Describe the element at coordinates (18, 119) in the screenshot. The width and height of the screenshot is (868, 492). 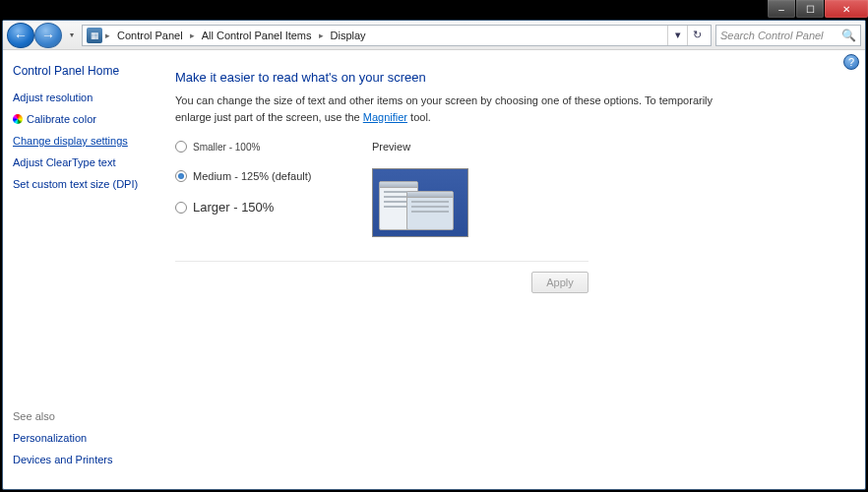
I see `color-wheel-icon` at that location.